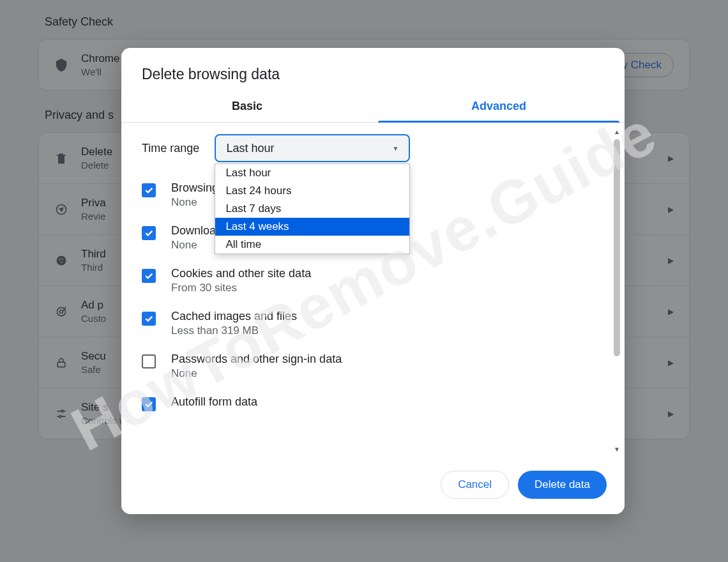 This screenshot has height=562, width=728. What do you see at coordinates (312, 148) in the screenshot?
I see `time-range-select: Last hour ▼` at bounding box center [312, 148].